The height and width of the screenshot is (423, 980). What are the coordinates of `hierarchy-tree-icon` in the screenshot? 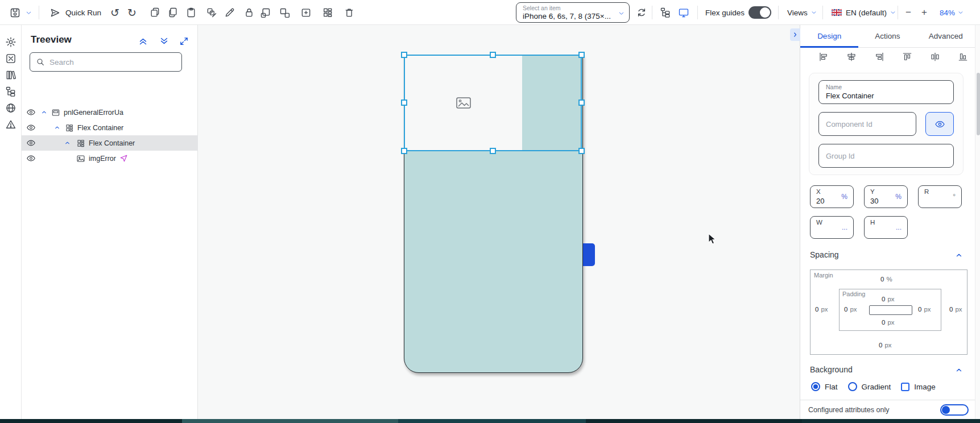 It's located at (11, 92).